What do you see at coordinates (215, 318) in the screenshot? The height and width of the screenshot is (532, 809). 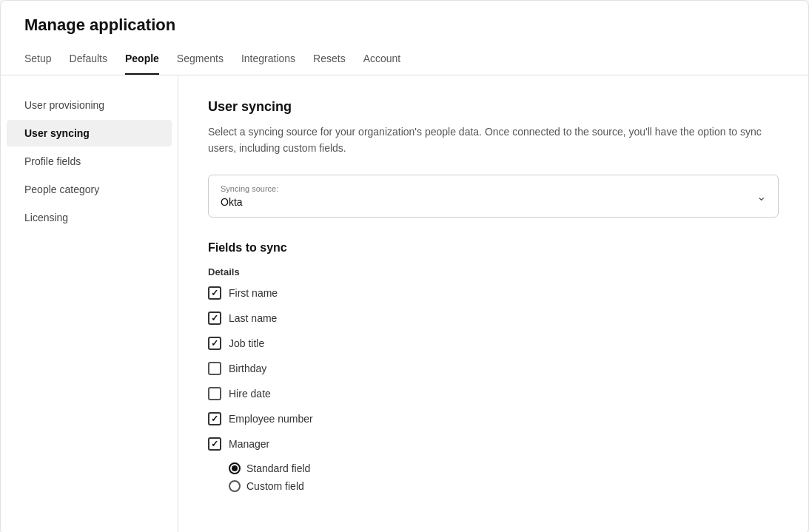 I see `checkbox-last-name` at bounding box center [215, 318].